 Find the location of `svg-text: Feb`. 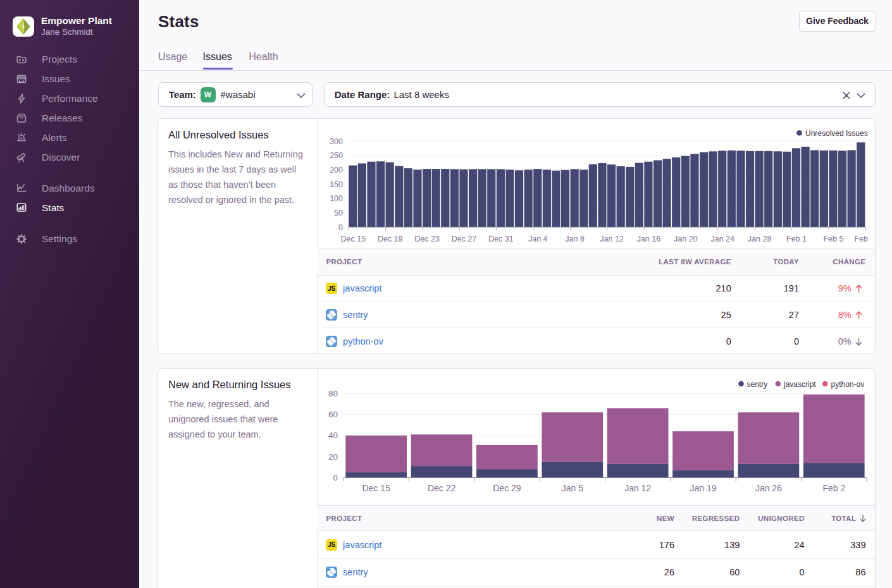

svg-text: Feb is located at coordinates (861, 238).